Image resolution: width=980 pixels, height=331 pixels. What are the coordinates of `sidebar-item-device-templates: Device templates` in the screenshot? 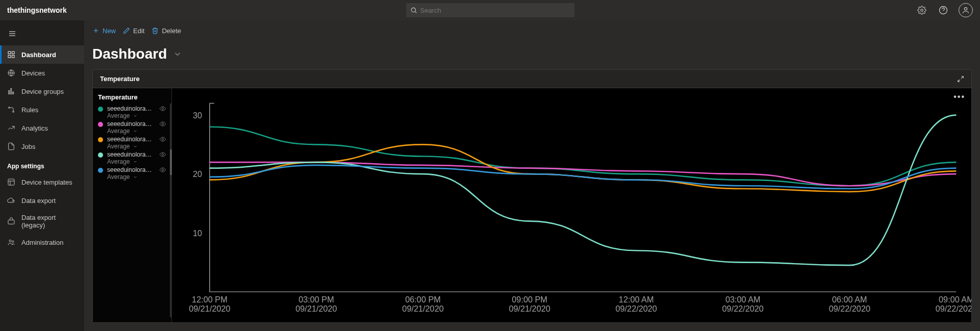 It's located at (42, 182).